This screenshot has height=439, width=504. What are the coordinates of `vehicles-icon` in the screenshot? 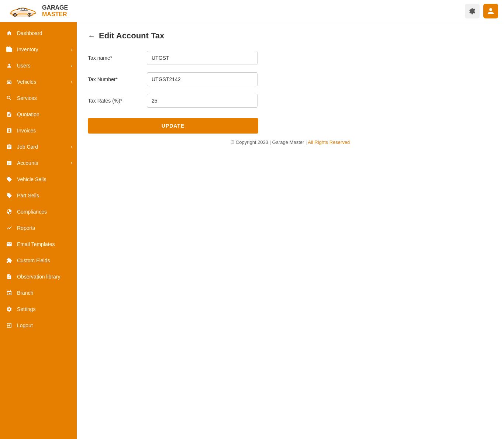 It's located at (9, 82).